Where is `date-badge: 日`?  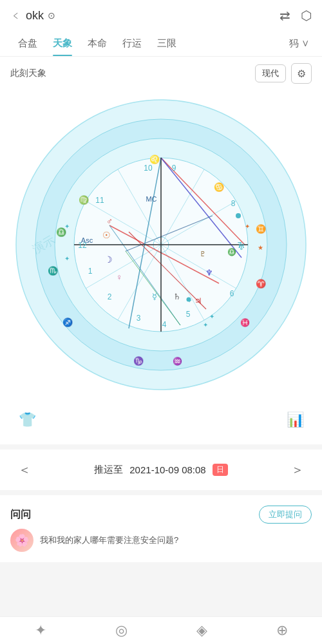 date-badge: 日 is located at coordinates (220, 470).